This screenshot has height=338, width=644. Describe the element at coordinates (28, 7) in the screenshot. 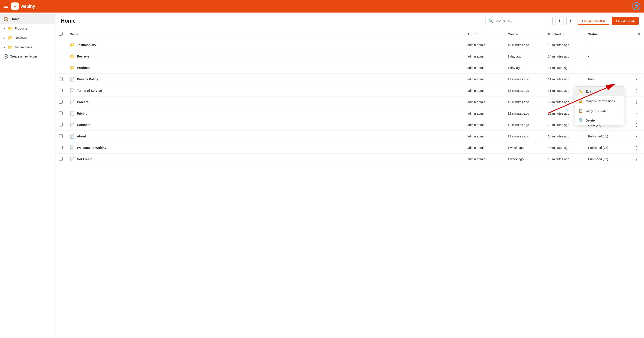

I see `logo-text: webiny` at that location.